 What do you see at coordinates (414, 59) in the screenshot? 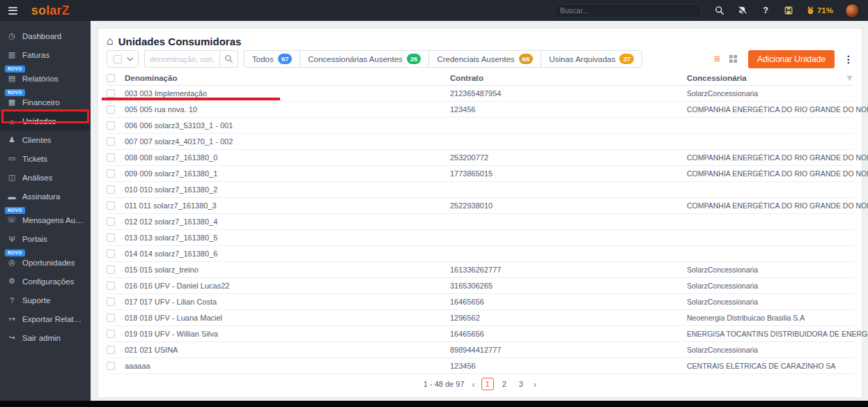
I see `filter-count-badge: 26` at bounding box center [414, 59].